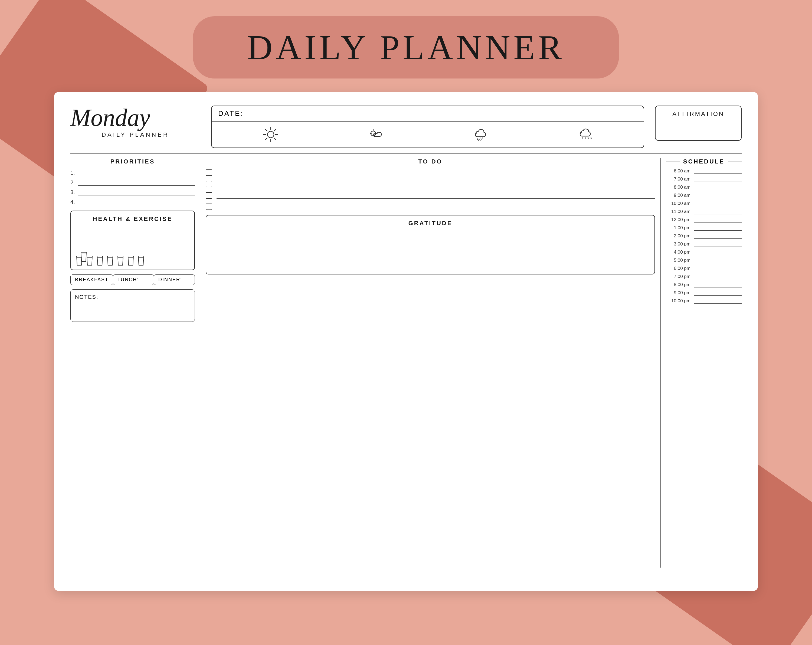  I want to click on schedule-line-200pm, so click(718, 236).